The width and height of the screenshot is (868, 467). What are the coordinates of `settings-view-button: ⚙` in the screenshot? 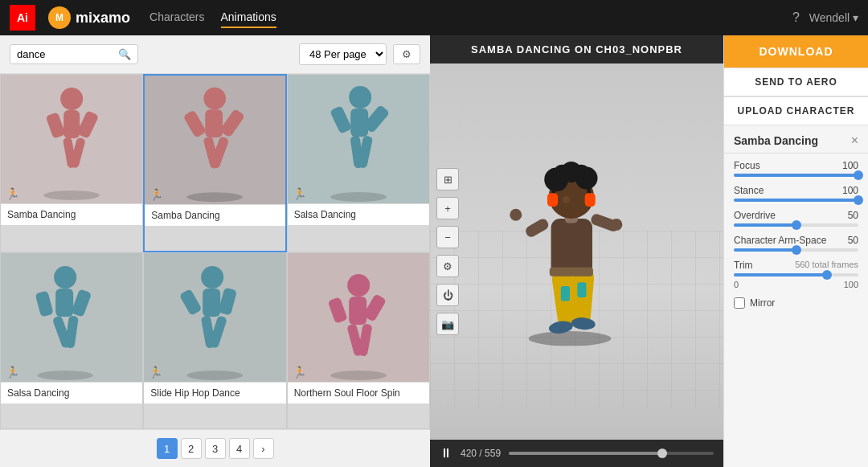 It's located at (448, 266).